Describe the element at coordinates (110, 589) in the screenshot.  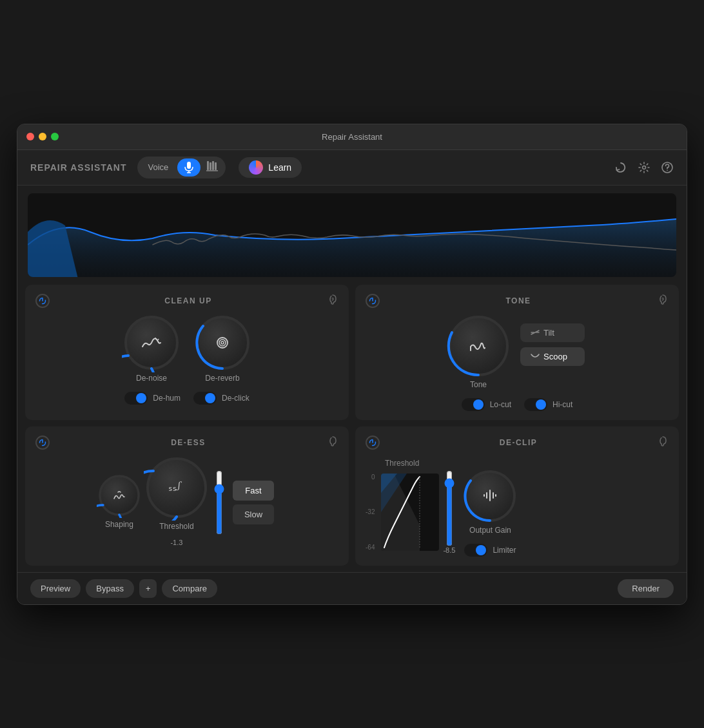
I see `bypass-button: Bypass` at that location.